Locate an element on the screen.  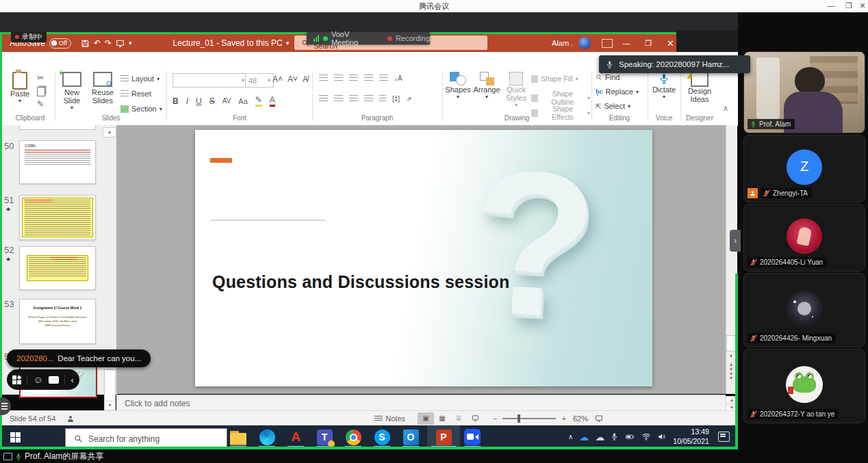
taskbar-icon-edge is located at coordinates (267, 437).